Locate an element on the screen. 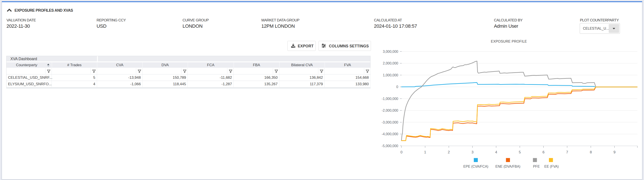 The width and height of the screenshot is (644, 180). svg-text: -5,000,000 is located at coordinates (390, 146).